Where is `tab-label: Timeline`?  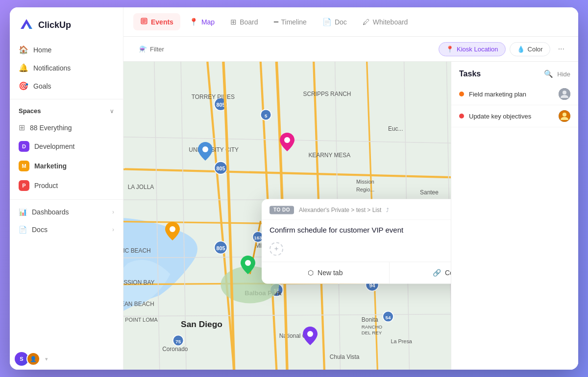 tab-label: Timeline is located at coordinates (294, 22).